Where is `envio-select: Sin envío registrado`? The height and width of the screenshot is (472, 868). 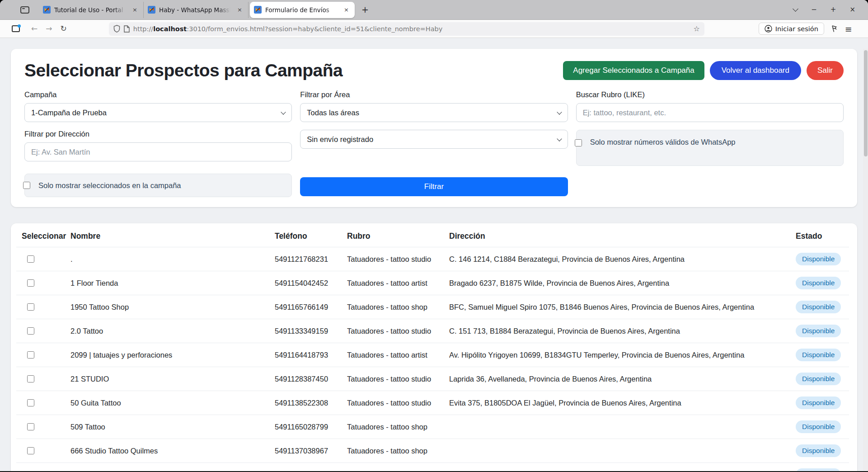
envio-select: Sin envío registrado is located at coordinates (434, 139).